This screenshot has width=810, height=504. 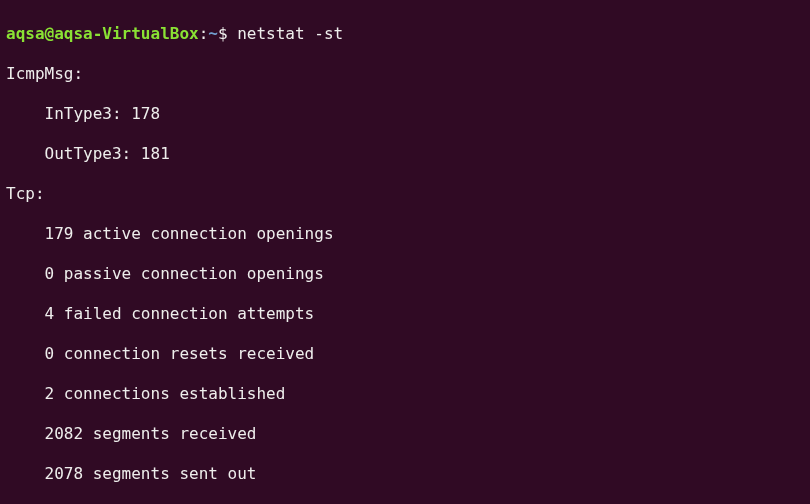 I want to click on output-line: InType3: 178, so click(x=405, y=114).